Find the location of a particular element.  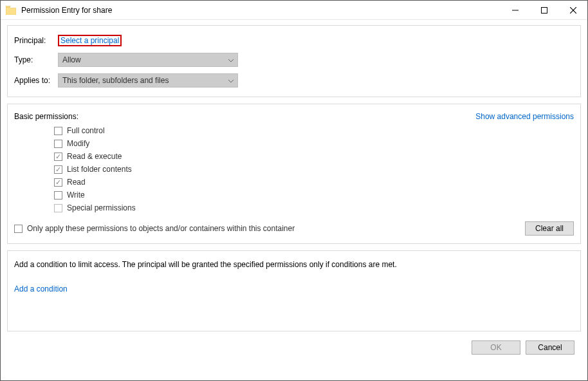

permission-read-execute: Read & execute is located at coordinates (314, 156).